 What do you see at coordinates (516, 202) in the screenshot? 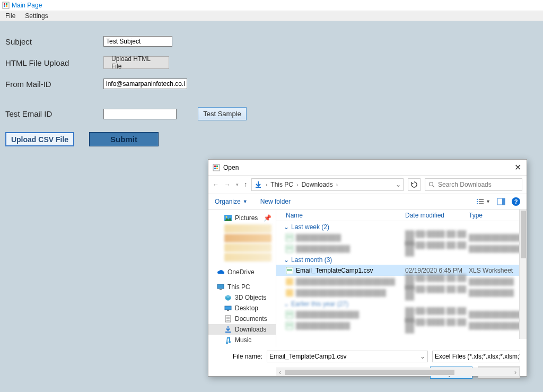
I see `help-button: ?` at bounding box center [516, 202].